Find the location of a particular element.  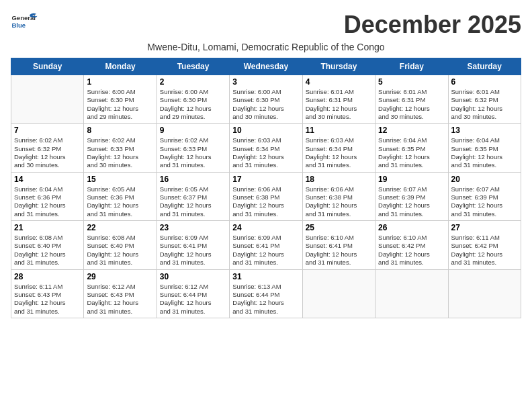

calendar-col-saturday: Saturday is located at coordinates (484, 67).